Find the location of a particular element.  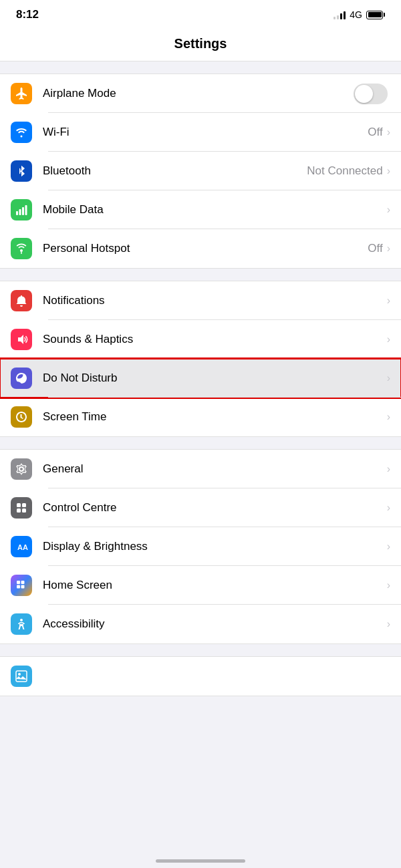

bluetooth-label: Bluetooth is located at coordinates (175, 171).